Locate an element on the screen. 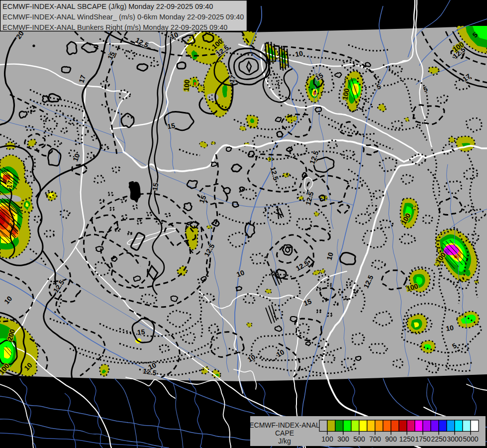 This screenshot has width=487, height=448. svg-text: 2250 is located at coordinates (439, 439).